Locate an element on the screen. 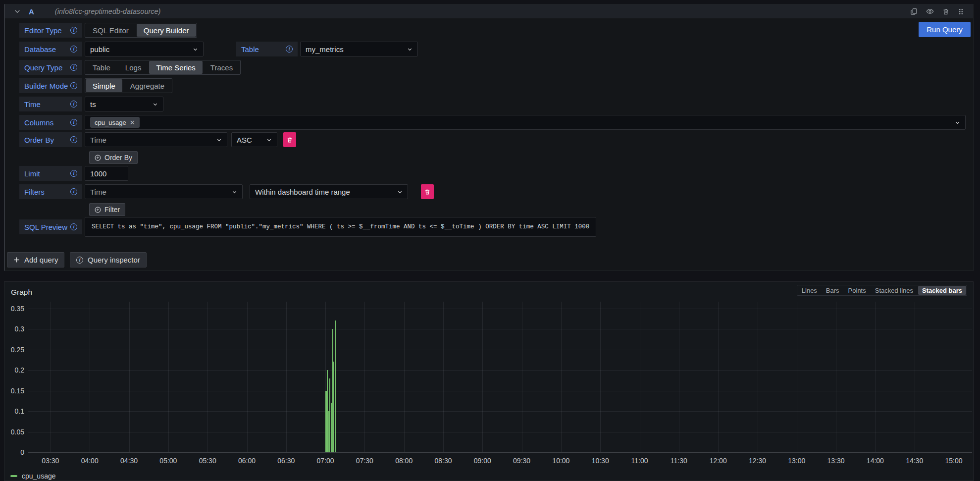 The height and width of the screenshot is (481, 980). add-order-by-button: Order By is located at coordinates (113, 158).